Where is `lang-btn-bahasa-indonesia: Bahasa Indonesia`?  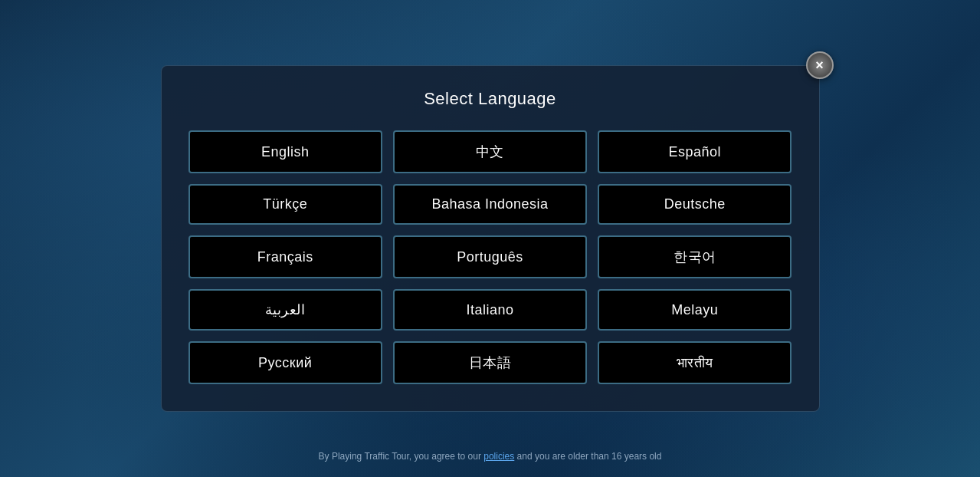
lang-btn-bahasa-indonesia: Bahasa Indonesia is located at coordinates (490, 204).